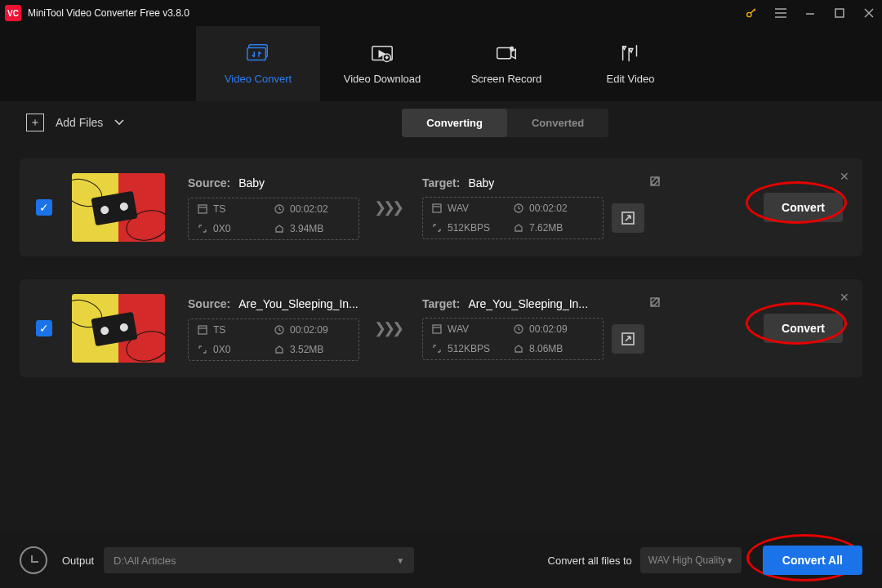 The height and width of the screenshot is (588, 882). I want to click on target-format-select: WAV High Quality ▼, so click(691, 560).